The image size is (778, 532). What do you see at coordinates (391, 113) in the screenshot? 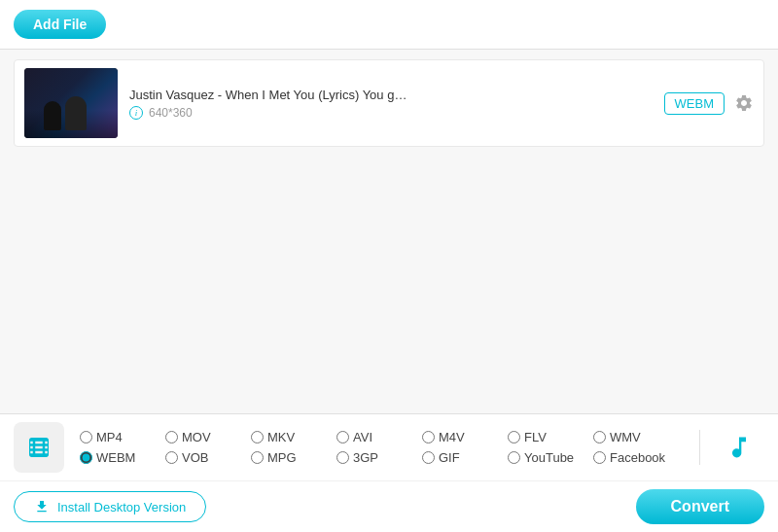
I see `file-meta: i 640*360` at bounding box center [391, 113].